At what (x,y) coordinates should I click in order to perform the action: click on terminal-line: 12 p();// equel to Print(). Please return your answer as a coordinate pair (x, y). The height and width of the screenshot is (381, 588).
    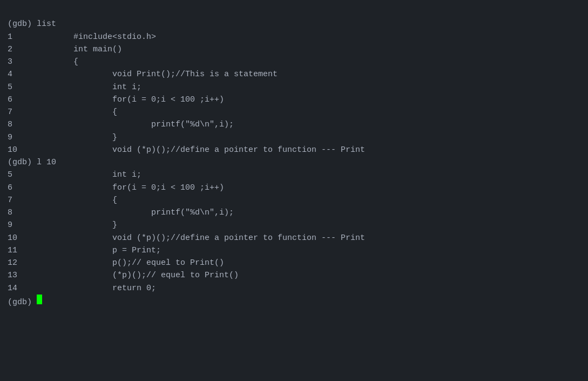
    Looking at the image, I should click on (294, 263).